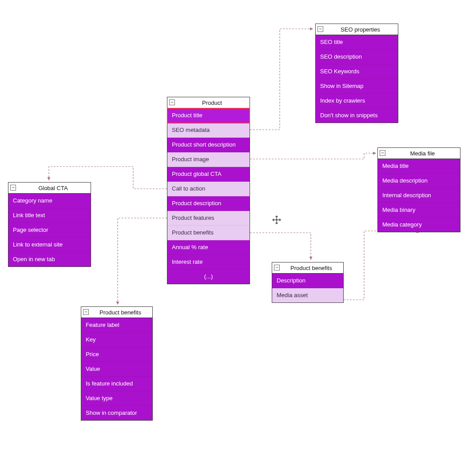  I want to click on field-is-feature-included: Is feature included, so click(117, 384).